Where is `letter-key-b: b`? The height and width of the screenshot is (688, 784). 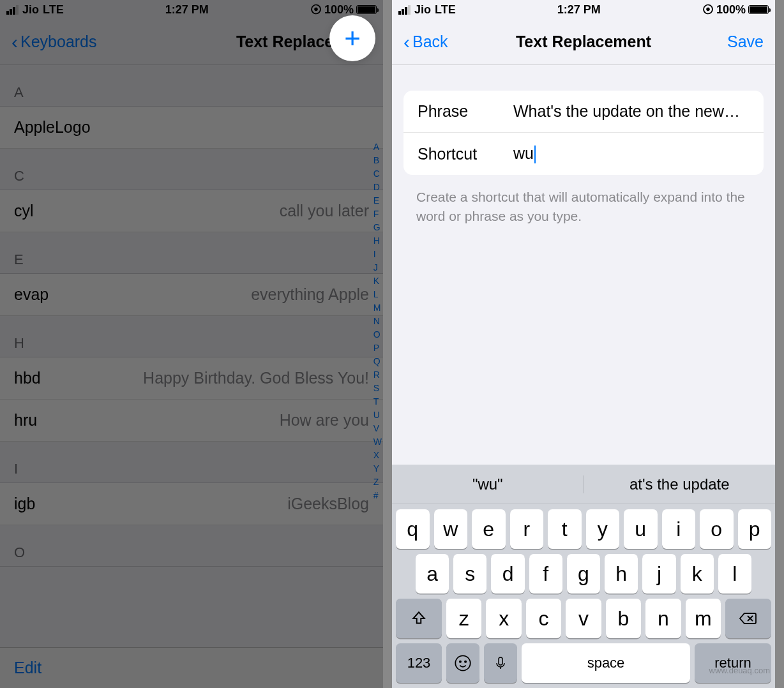 letter-key-b: b is located at coordinates (623, 618).